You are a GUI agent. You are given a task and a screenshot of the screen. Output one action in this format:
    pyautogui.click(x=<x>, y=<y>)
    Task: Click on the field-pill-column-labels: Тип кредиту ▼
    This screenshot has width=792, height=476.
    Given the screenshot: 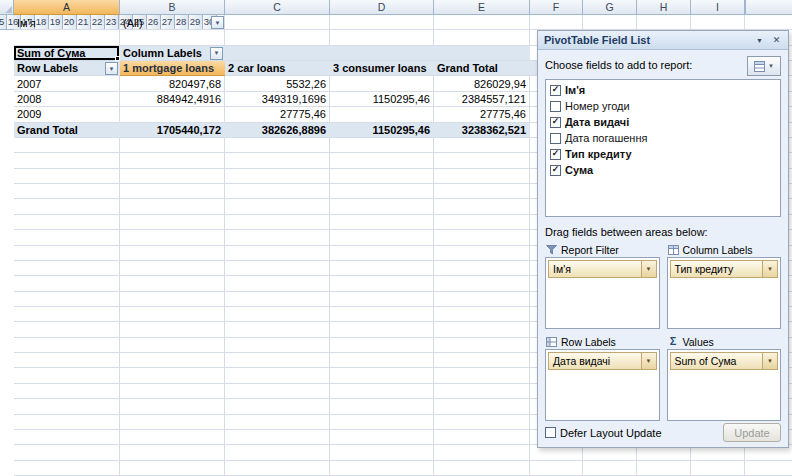 What is the action you would take?
    pyautogui.click(x=724, y=269)
    